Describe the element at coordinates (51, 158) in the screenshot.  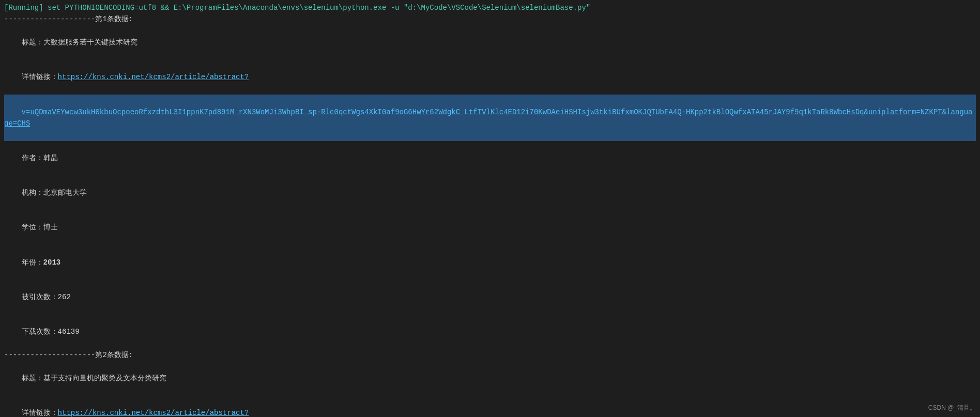
I see `author-value-1: 韩晶` at that location.